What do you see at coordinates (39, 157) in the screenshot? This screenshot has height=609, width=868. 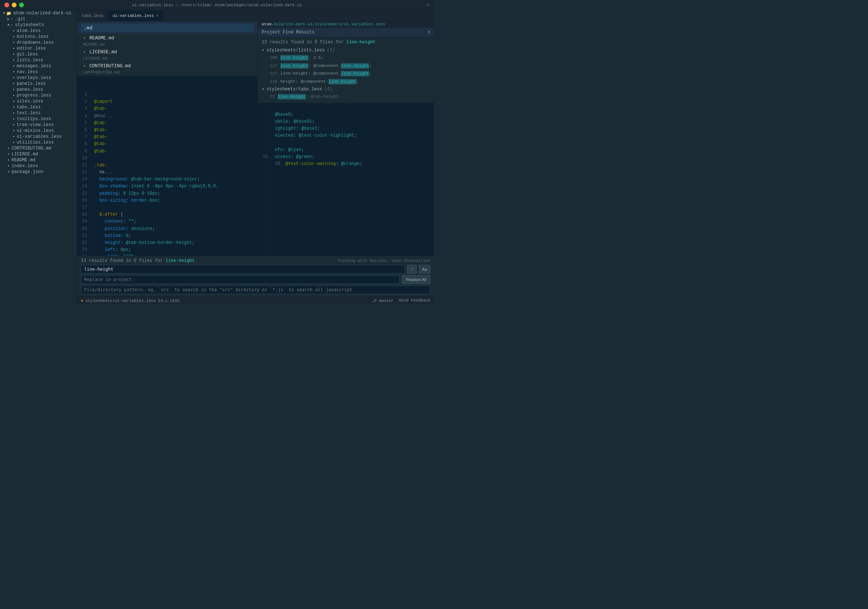 I see `sidebar: ▼ 📁 atom-solarized-dark-ui ▶ ▪ .git ▼ ▪ …` at bounding box center [39, 157].